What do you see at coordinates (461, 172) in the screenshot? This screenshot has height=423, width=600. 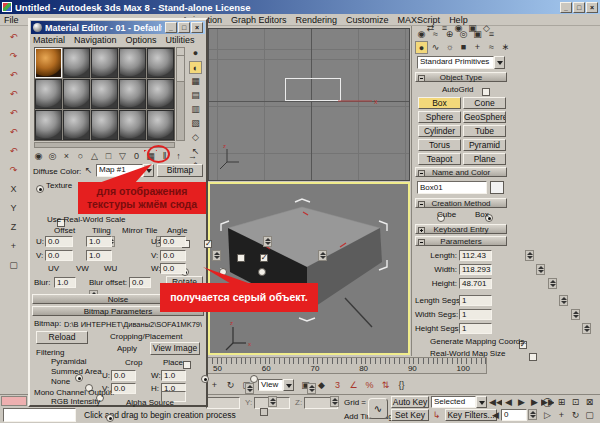 I see `name-and-color-rollout: Name and Color` at bounding box center [461, 172].